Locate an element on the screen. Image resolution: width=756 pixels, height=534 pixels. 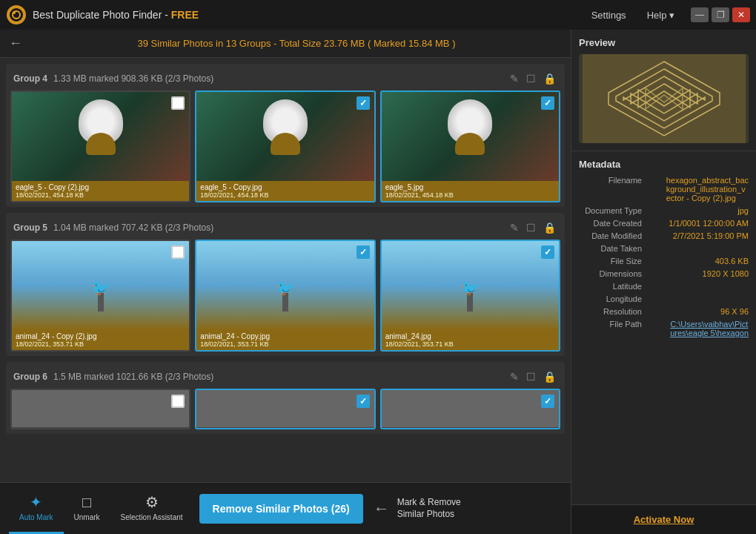
unmark-toolbar-item: □ Unmark is located at coordinates (87, 509).